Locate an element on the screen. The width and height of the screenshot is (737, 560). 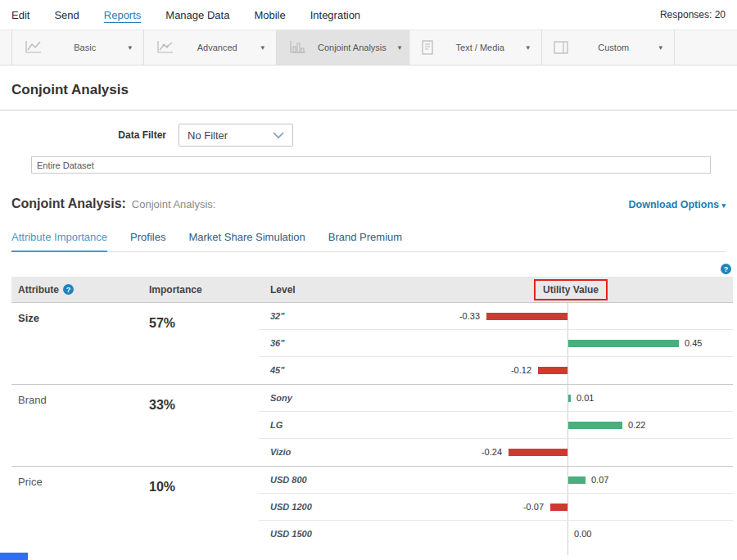
toolbar-item-text-media: Text / Media▾ is located at coordinates (476, 47).